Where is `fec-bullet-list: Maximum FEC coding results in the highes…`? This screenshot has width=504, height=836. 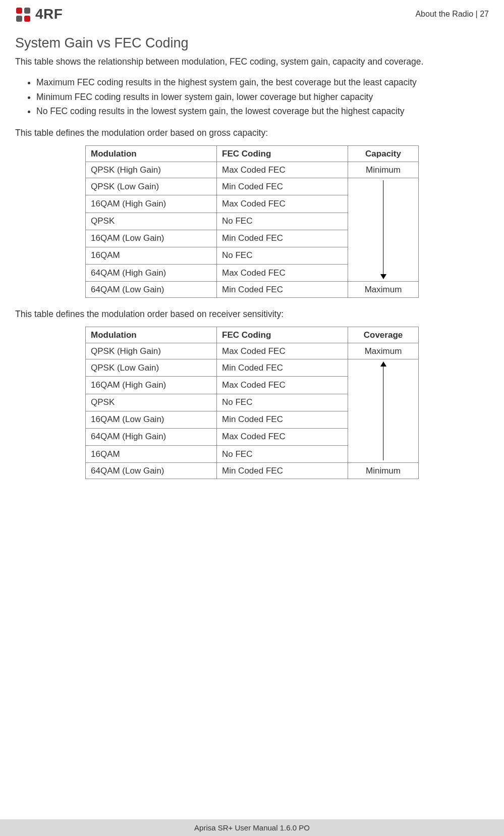
fec-bullet-list: Maximum FEC coding results in the highes… is located at coordinates (254, 97).